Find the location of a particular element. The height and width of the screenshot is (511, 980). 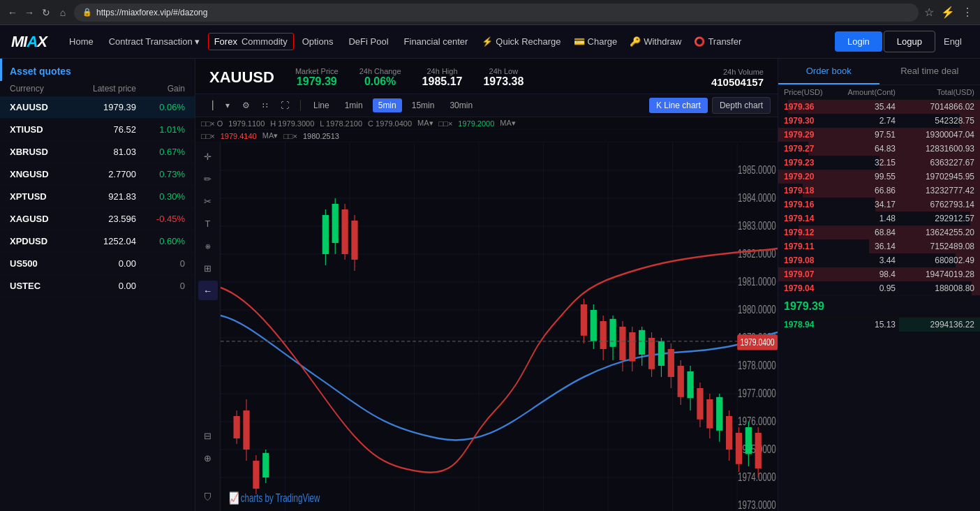

tf-30min: 30min is located at coordinates (461, 105).